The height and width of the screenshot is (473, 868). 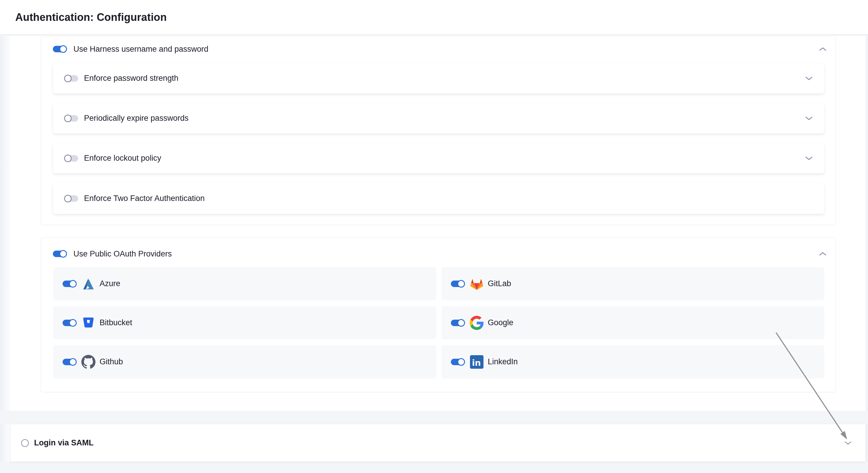 What do you see at coordinates (503, 362) in the screenshot?
I see `provider-label: LinkedIn` at bounding box center [503, 362].